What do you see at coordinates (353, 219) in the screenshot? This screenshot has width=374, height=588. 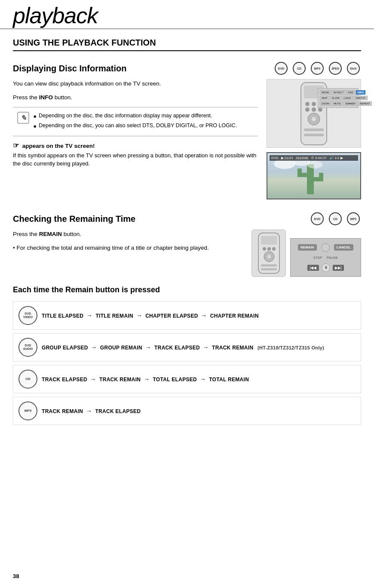 I see `remain-icon-mp3: MP3` at bounding box center [353, 219].